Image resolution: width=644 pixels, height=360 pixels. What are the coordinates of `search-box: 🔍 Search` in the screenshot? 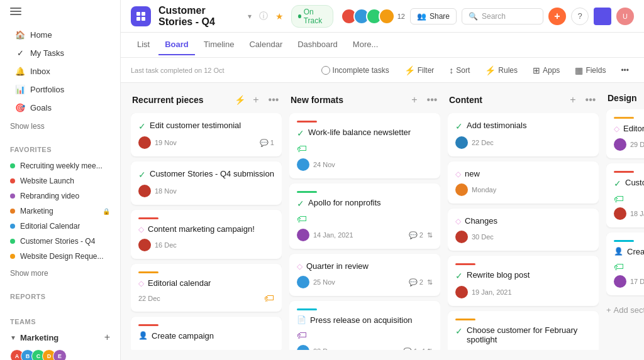 It's located at (502, 16).